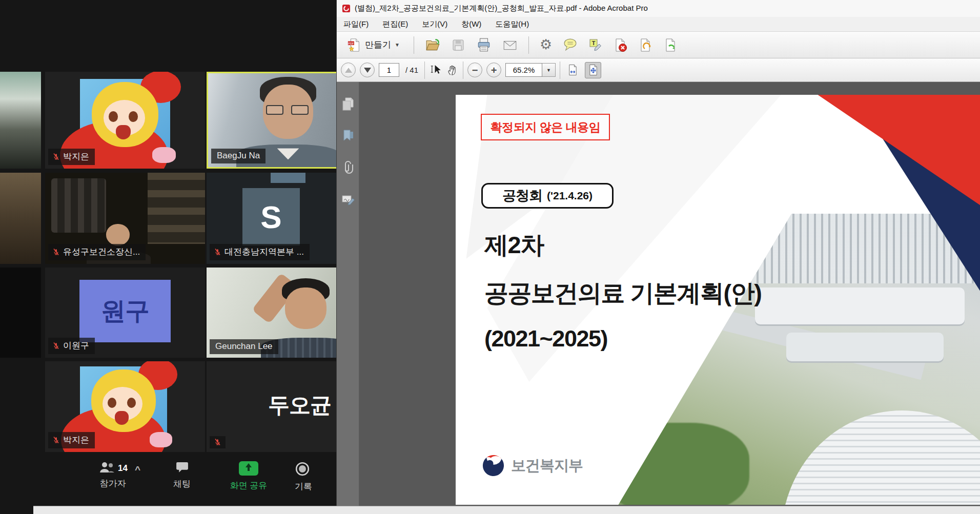 This screenshot has height=514, width=980. What do you see at coordinates (348, 136) in the screenshot?
I see `bookmarks-icon` at bounding box center [348, 136].